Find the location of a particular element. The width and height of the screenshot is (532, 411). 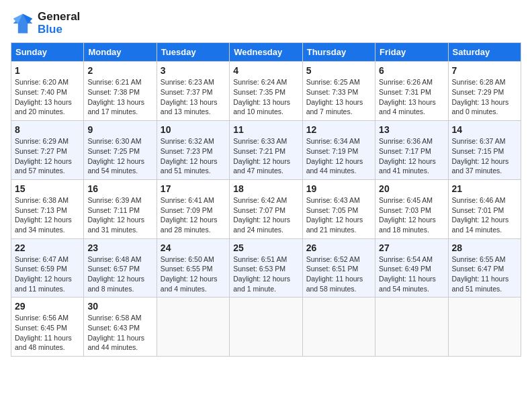

day-cell: 1Sunrise: 6:20 AMSunset: 7:40 PMDaylight… is located at coordinates (48, 91).